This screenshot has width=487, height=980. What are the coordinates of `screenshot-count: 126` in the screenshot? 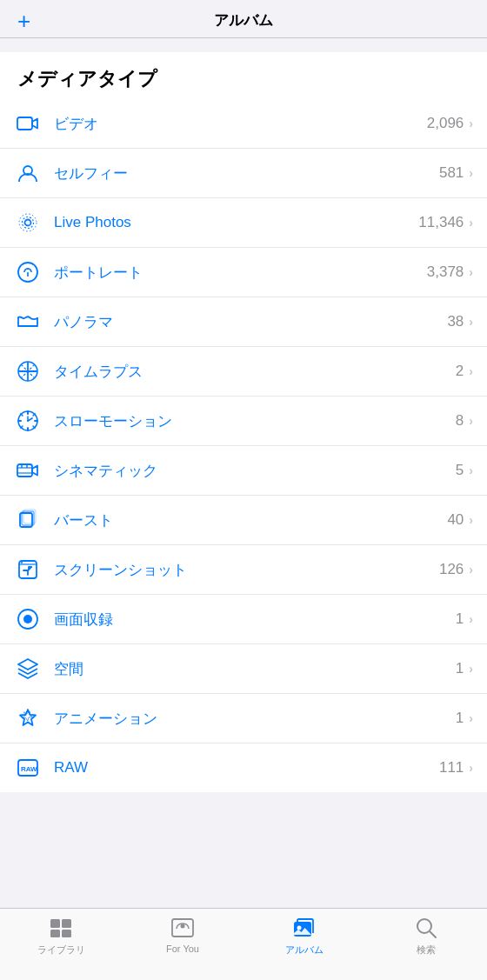 It's located at (451, 570).